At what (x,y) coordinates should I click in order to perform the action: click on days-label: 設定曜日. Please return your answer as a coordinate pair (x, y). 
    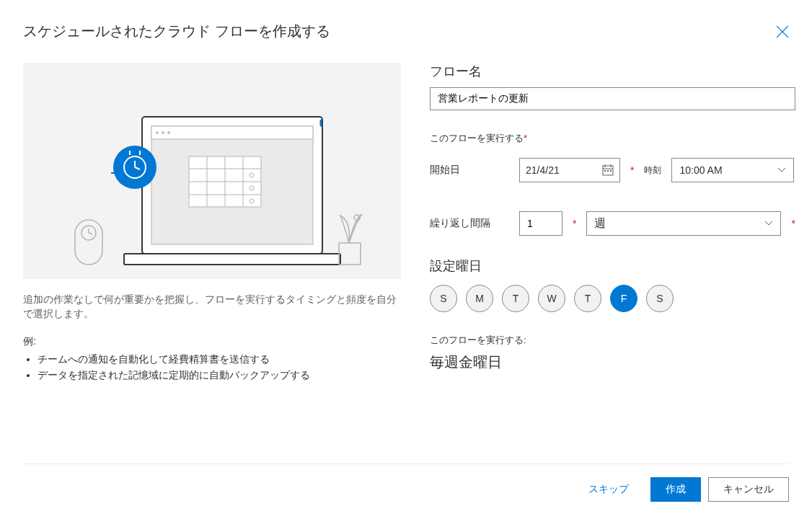
    Looking at the image, I should click on (613, 266).